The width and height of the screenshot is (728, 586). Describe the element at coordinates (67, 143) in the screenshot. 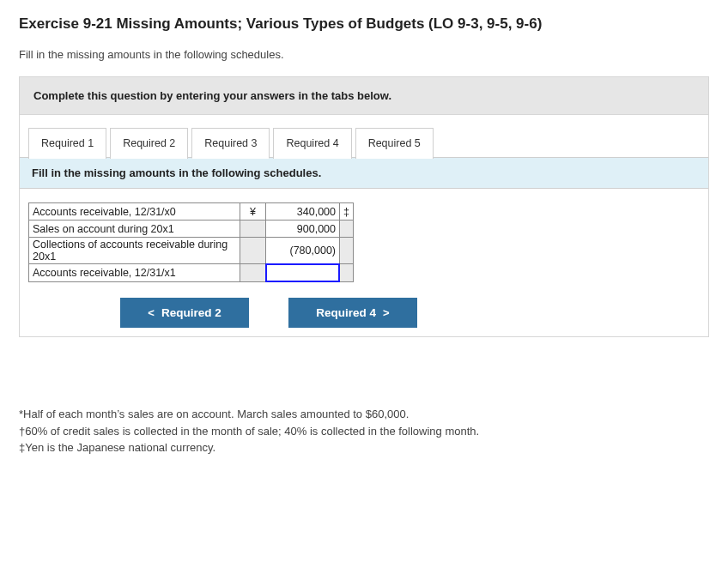

I see `tab-required-1: Required 1` at that location.